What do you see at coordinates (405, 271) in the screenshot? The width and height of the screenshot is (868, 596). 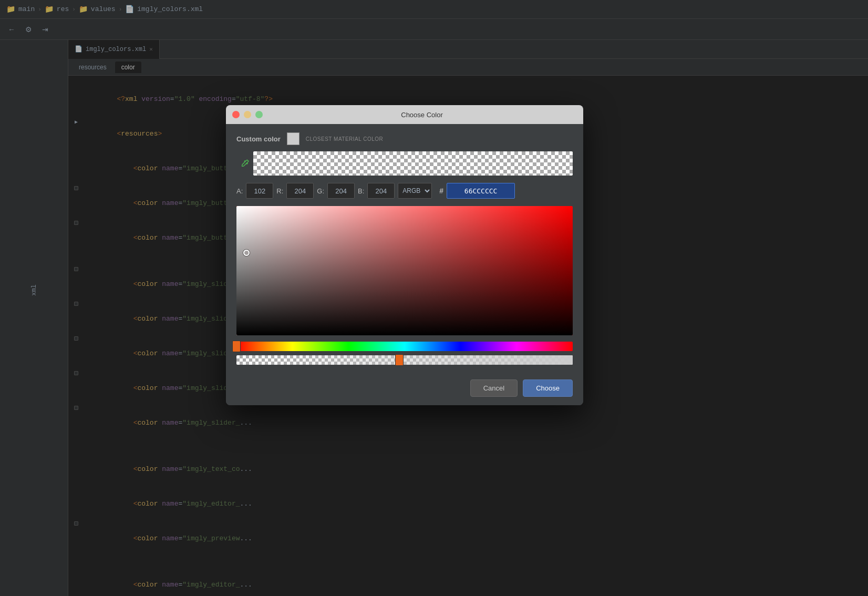 I see `gradient-black-overlay` at bounding box center [405, 271].